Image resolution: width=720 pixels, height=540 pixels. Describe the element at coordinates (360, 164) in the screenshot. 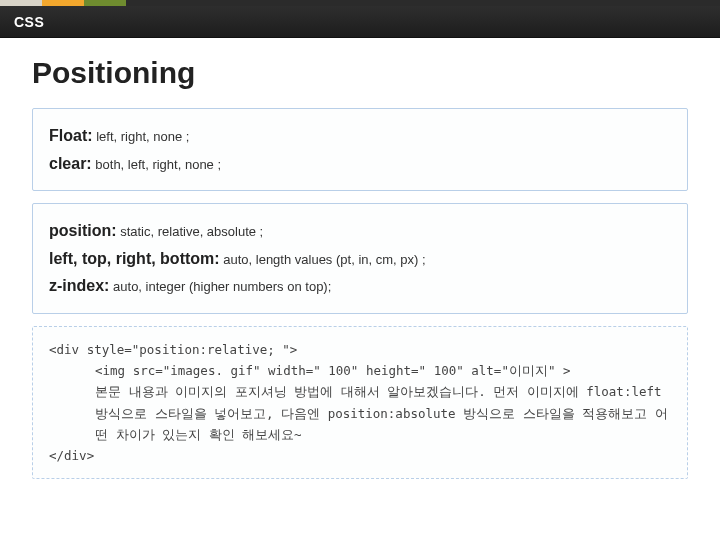

I see `row-clear: clear: both, left, right, none ;` at that location.